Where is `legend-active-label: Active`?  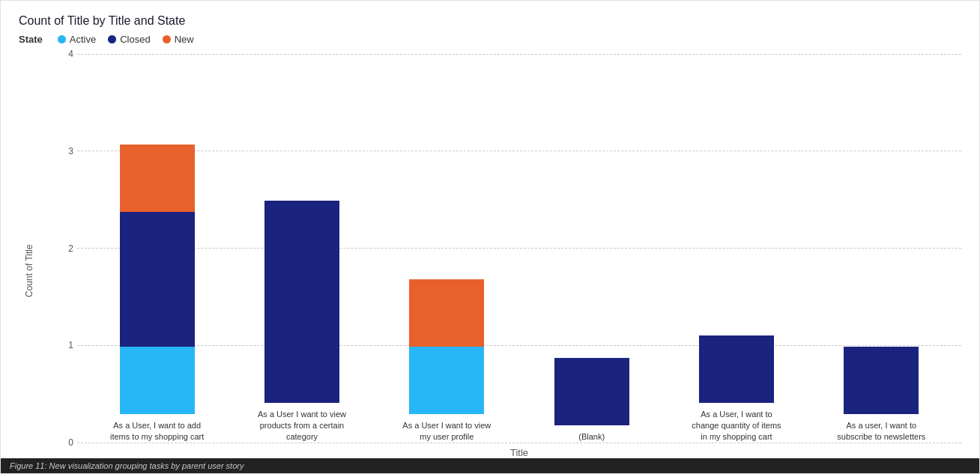
legend-active-label: Active is located at coordinates (82, 39).